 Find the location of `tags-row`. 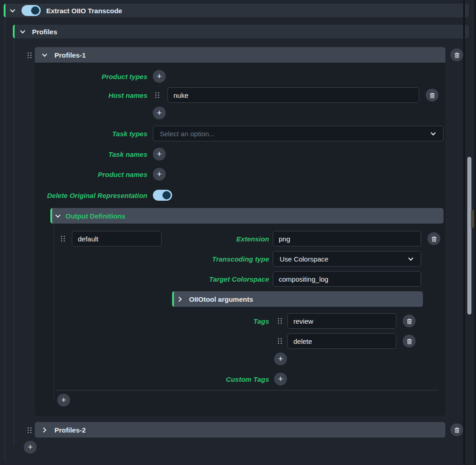

tags-row is located at coordinates (250, 341).